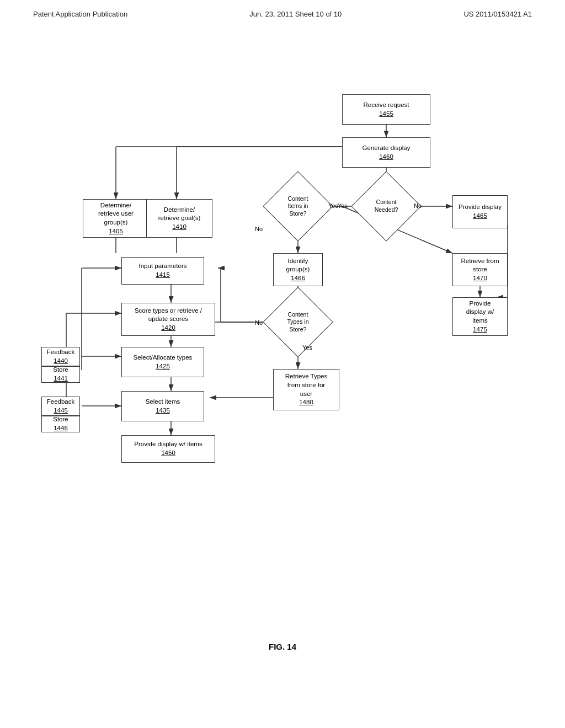 This screenshot has height=728, width=565. Describe the element at coordinates (116, 218) in the screenshot. I see `box-determine-user-group: Determine/retrieve usergroup(s) 1405` at that location.